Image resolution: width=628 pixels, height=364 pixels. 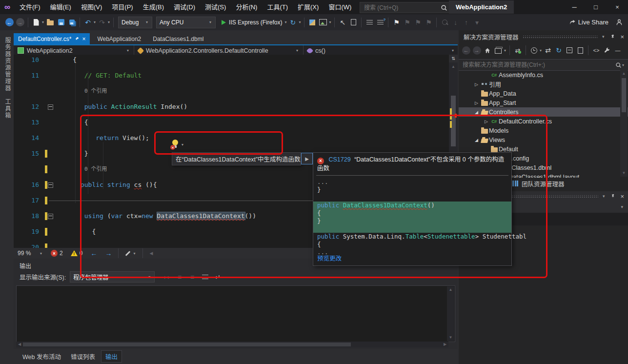 I want to click on error-code-link: CS1729, so click(x=340, y=160).